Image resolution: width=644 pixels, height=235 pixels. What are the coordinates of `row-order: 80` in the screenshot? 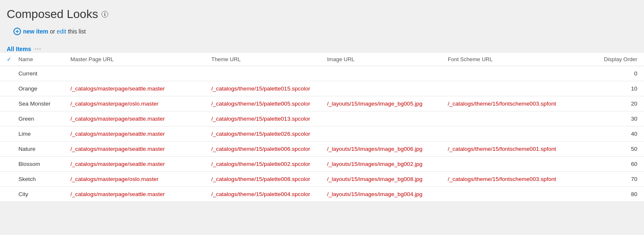 It's located at (619, 194).